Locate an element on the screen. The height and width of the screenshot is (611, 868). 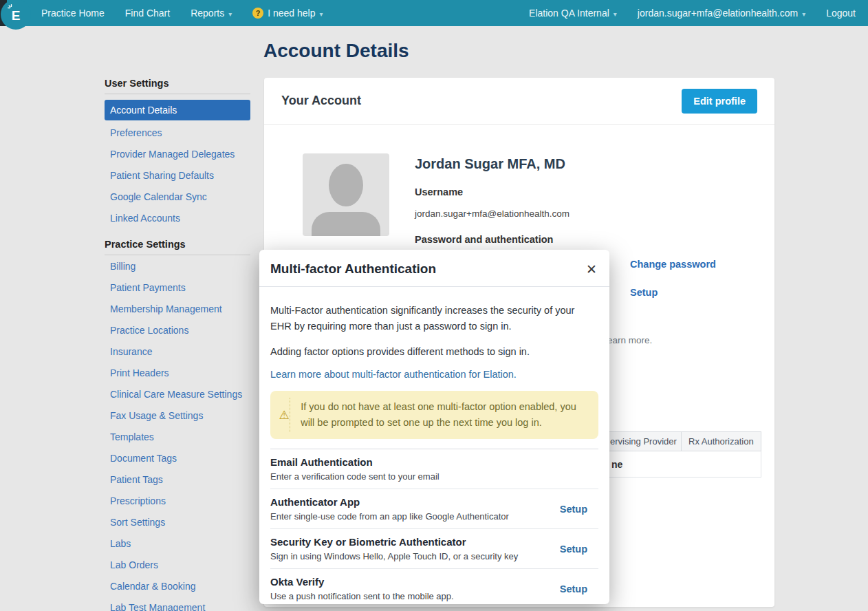
nav-find-chart: Find Chart is located at coordinates (147, 13).